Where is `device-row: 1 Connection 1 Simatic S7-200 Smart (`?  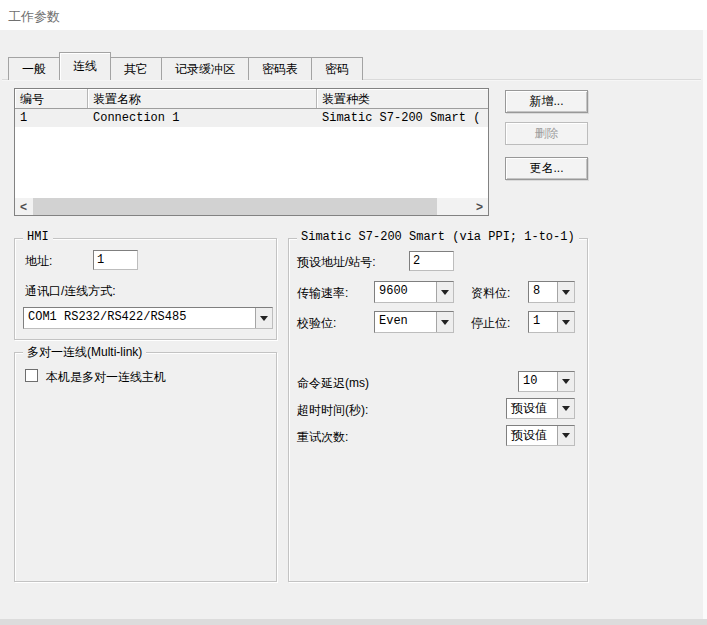 device-row: 1 Connection 1 Simatic S7-200 Smart ( is located at coordinates (252, 118).